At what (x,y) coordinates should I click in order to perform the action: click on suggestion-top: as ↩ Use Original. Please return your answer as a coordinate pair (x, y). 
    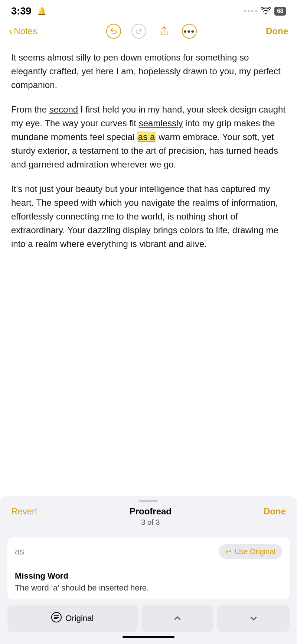
    Looking at the image, I should click on (148, 552).